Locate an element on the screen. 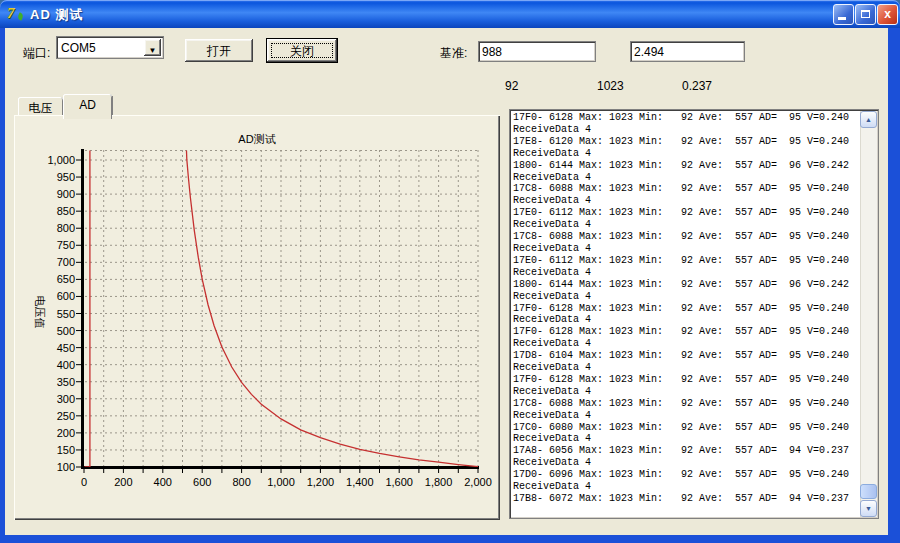 Image resolution: width=900 pixels, height=543 pixels. window-border-bottom is located at coordinates (450, 539).